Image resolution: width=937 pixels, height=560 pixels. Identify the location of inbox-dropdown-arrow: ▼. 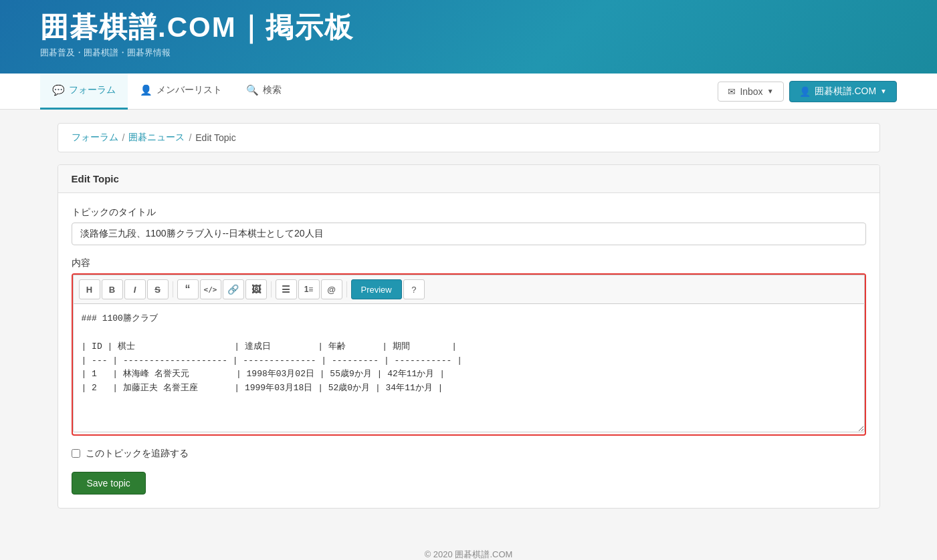
(770, 91).